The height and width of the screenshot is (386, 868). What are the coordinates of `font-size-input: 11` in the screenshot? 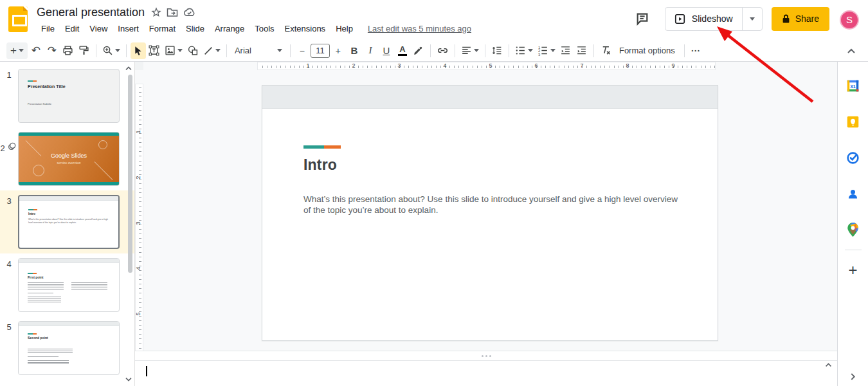 It's located at (320, 51).